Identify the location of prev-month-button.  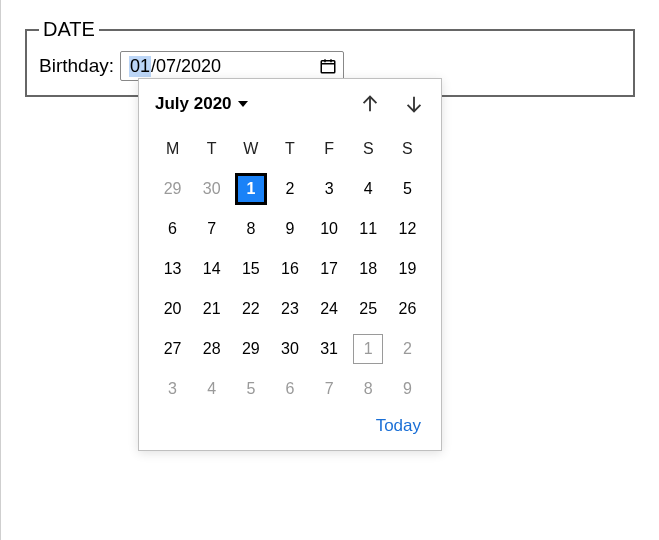
(370, 104).